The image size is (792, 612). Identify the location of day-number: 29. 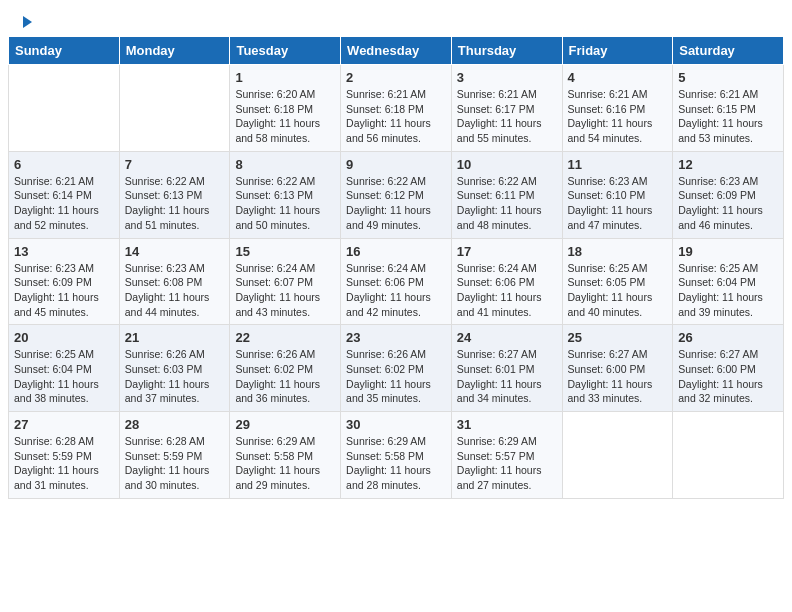
(285, 424).